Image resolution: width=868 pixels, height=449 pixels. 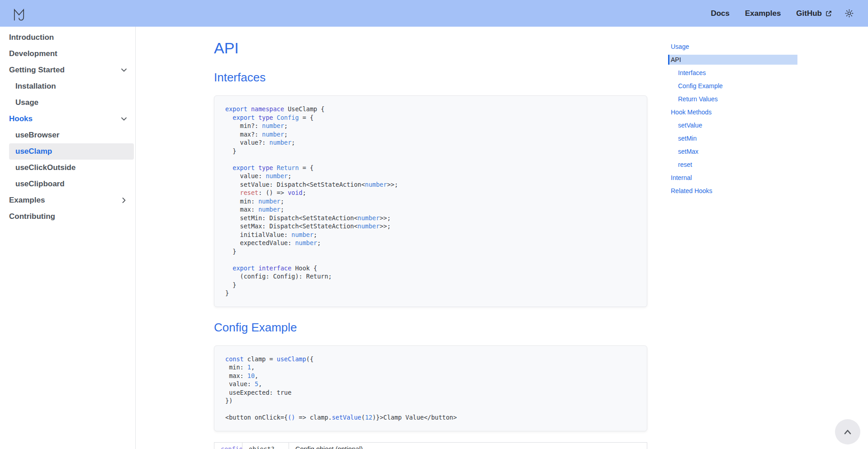 What do you see at coordinates (431, 168) in the screenshot?
I see `code-line: export type Return = {` at bounding box center [431, 168].